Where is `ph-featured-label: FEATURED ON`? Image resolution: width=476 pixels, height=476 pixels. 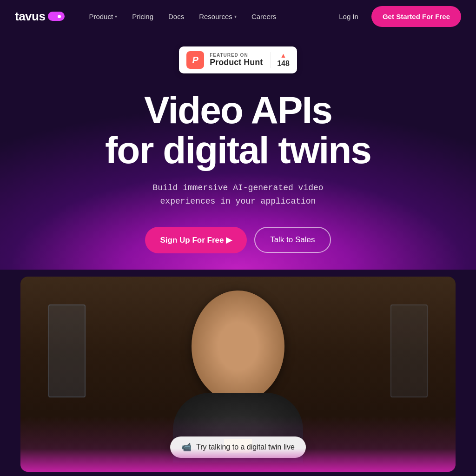
ph-featured-label: FEATURED ON is located at coordinates (229, 55).